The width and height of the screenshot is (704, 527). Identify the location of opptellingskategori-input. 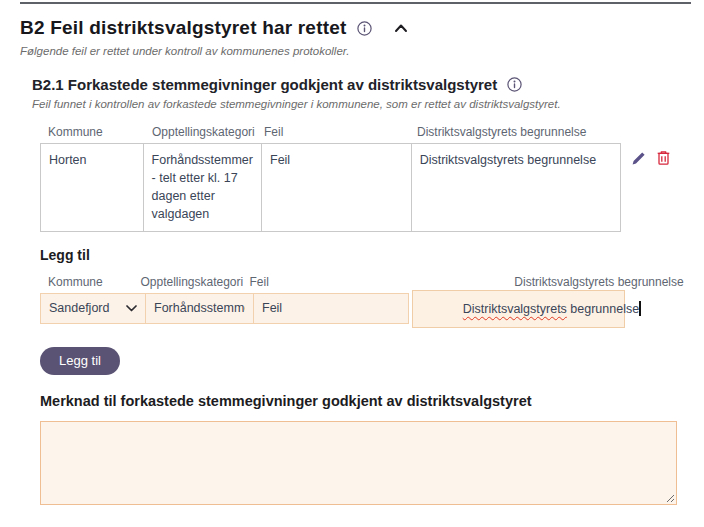
(200, 308).